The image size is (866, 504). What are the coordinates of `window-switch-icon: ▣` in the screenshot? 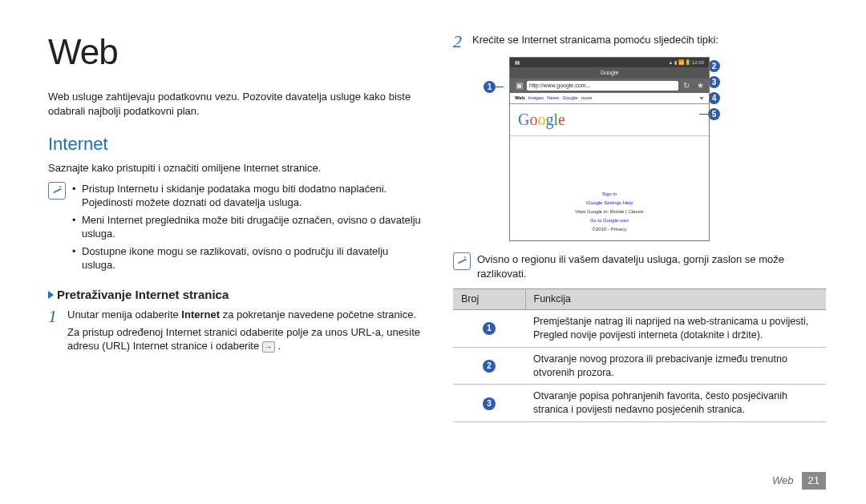 It's located at (519, 86).